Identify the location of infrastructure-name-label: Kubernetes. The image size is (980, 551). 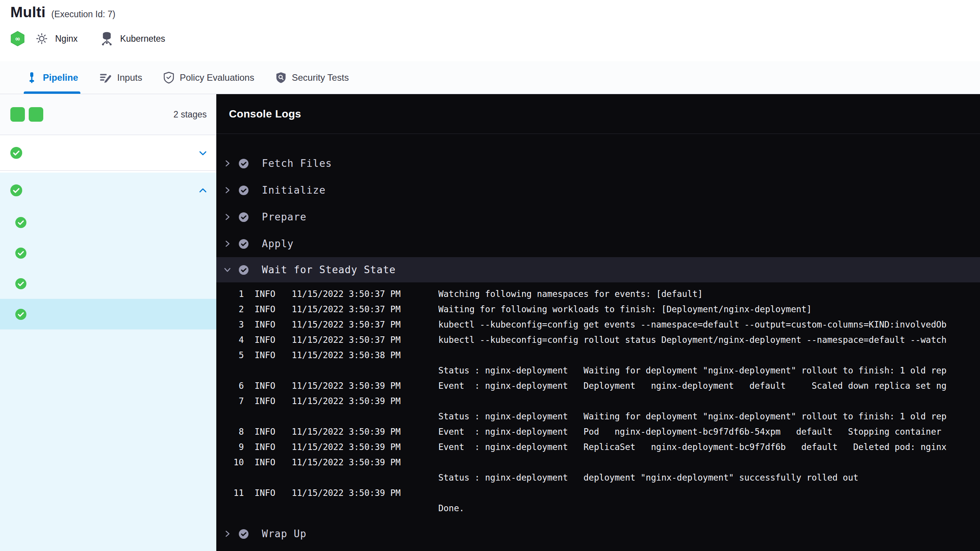
(143, 39).